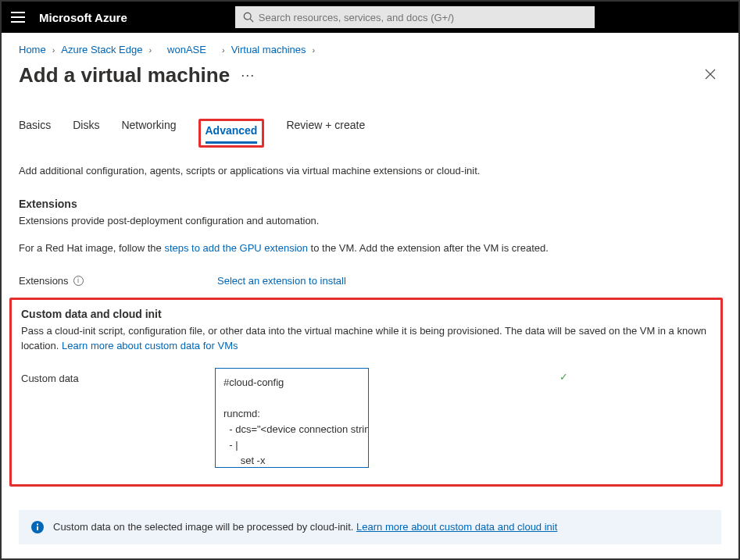 The height and width of the screenshot is (560, 740). Describe the element at coordinates (710, 75) in the screenshot. I see `close-icon` at that location.